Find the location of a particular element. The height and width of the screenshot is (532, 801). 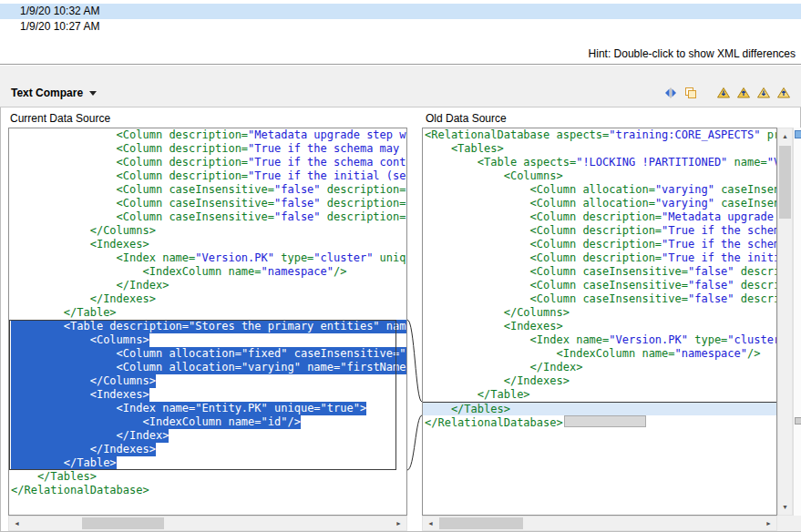

overview-ruler is located at coordinates (796, 322).